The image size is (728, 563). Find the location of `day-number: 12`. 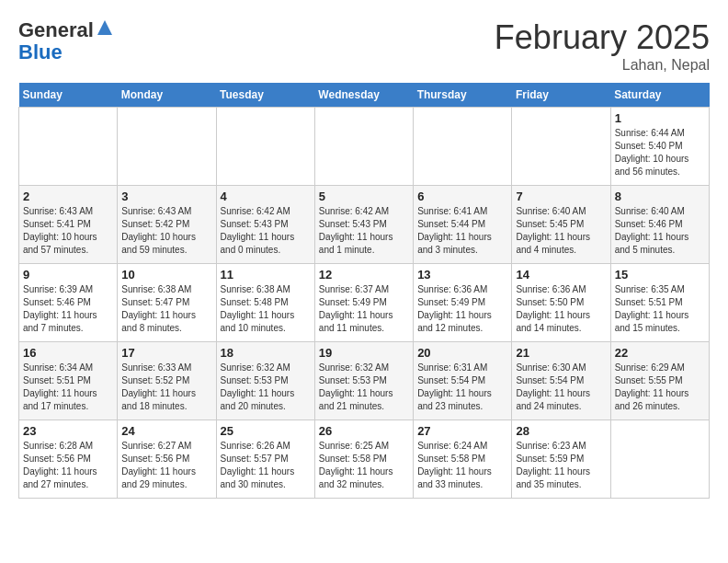

day-number: 12 is located at coordinates (364, 274).